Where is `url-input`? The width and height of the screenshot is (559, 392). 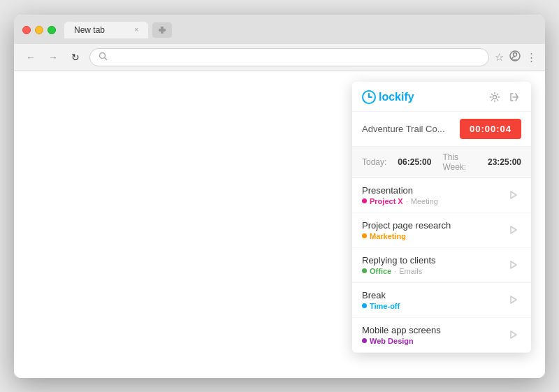
url-input is located at coordinates (296, 57).